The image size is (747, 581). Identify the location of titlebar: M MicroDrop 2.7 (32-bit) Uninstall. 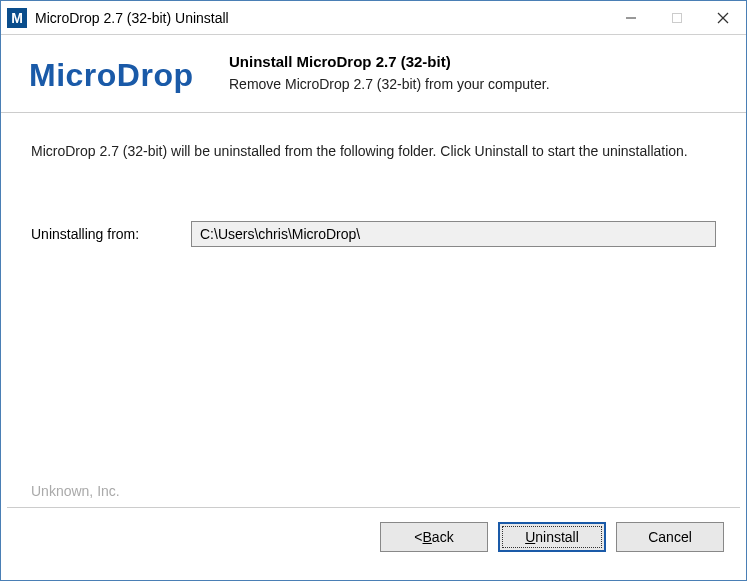
(374, 18).